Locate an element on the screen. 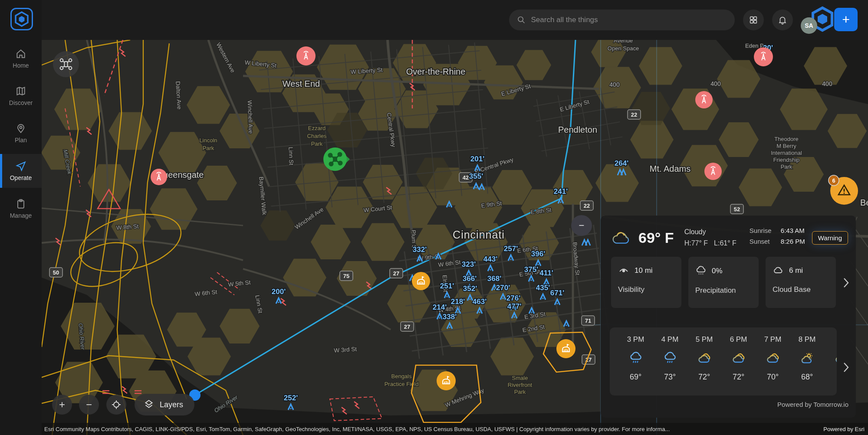  park-label: Ezzard is located at coordinates (317, 128).